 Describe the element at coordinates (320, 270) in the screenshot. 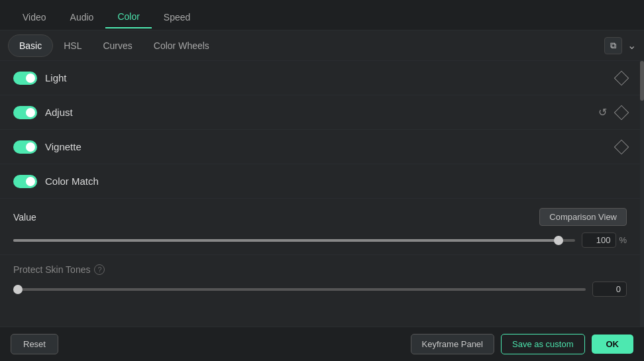

I see `protect-label: Protect Skin Tones ?` at that location.